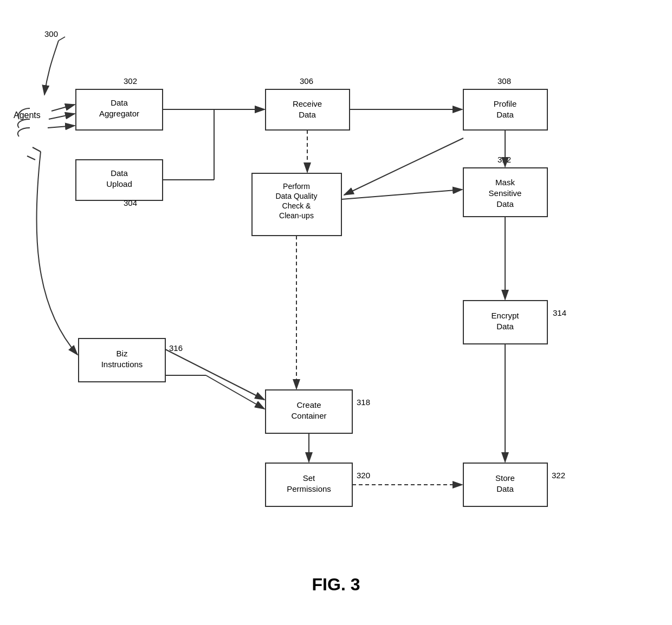 This screenshot has width=672, height=625. What do you see at coordinates (296, 186) in the screenshot?
I see `perform-dq-text1: Perform` at bounding box center [296, 186].